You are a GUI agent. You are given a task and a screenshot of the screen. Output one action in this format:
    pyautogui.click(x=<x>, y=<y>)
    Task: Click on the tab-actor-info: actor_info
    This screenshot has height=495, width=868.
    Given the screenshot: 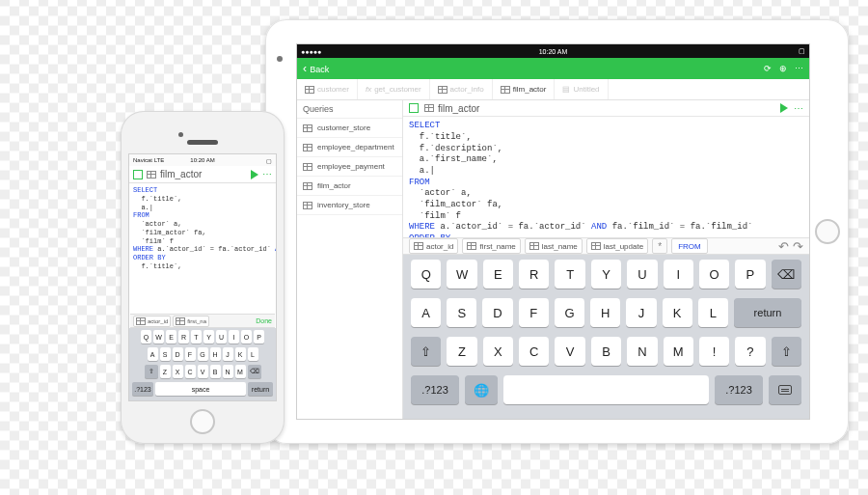 What is the action you would take?
    pyautogui.click(x=461, y=89)
    